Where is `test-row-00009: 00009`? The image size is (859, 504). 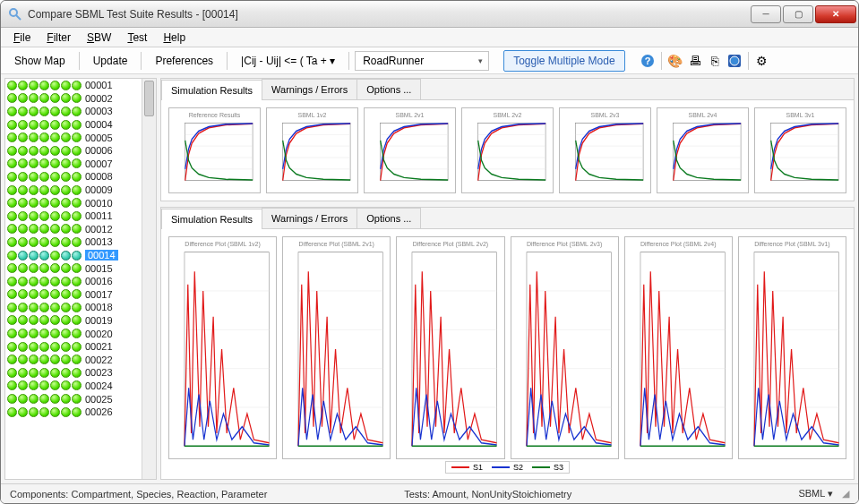 test-row-00009: 00009 is located at coordinates (73, 190).